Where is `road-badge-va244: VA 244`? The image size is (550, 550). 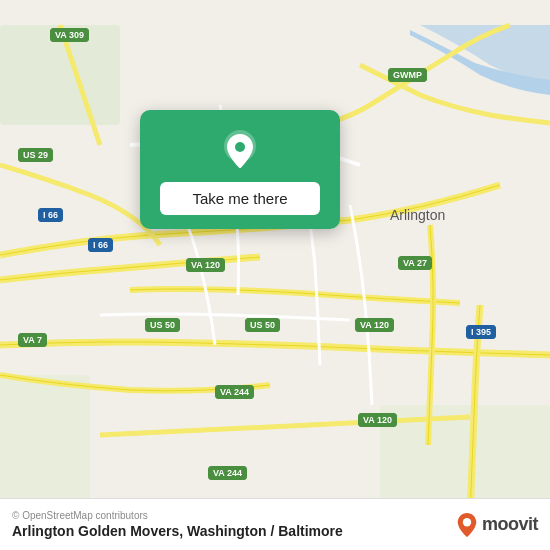
road-badge-va244: VA 244 is located at coordinates (234, 392).